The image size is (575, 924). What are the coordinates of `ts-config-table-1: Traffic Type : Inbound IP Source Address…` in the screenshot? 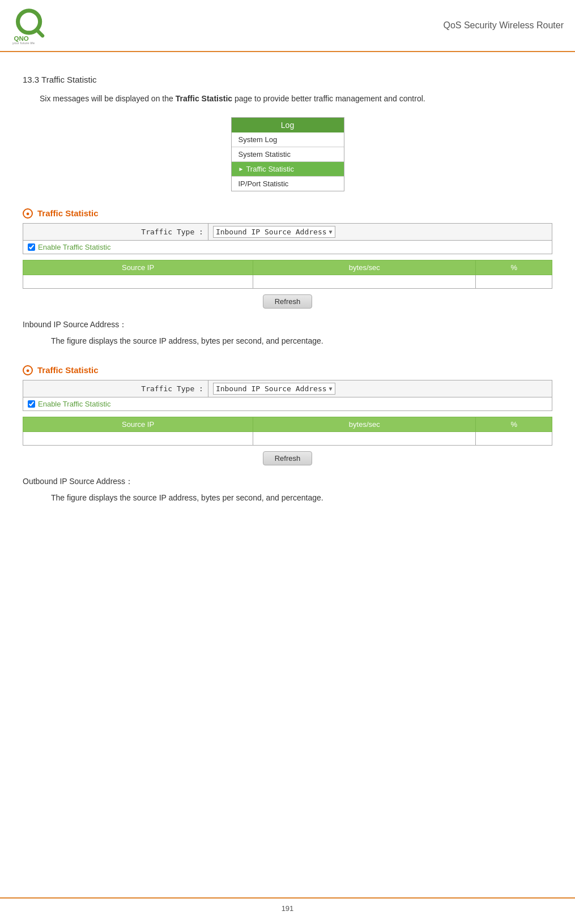 It's located at (288, 239).